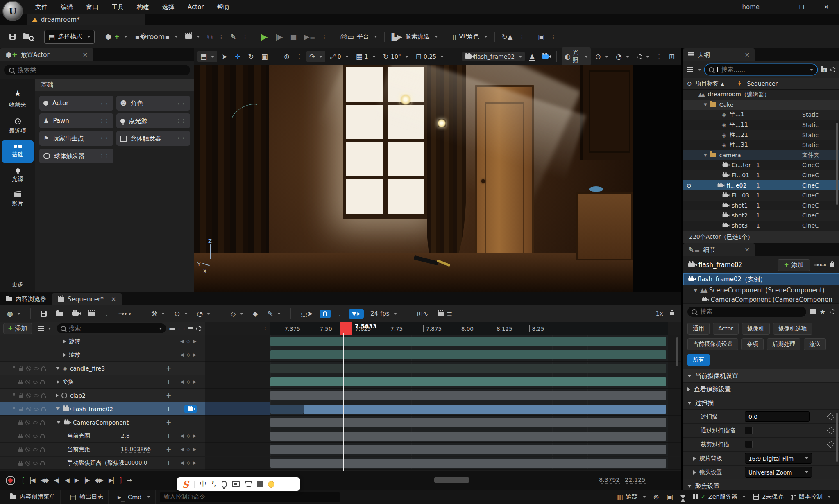 Image resolution: width=839 pixels, height=504 pixels. Describe the element at coordinates (672, 57) in the screenshot. I see `maximize-viewport-button: ⊞` at that location.